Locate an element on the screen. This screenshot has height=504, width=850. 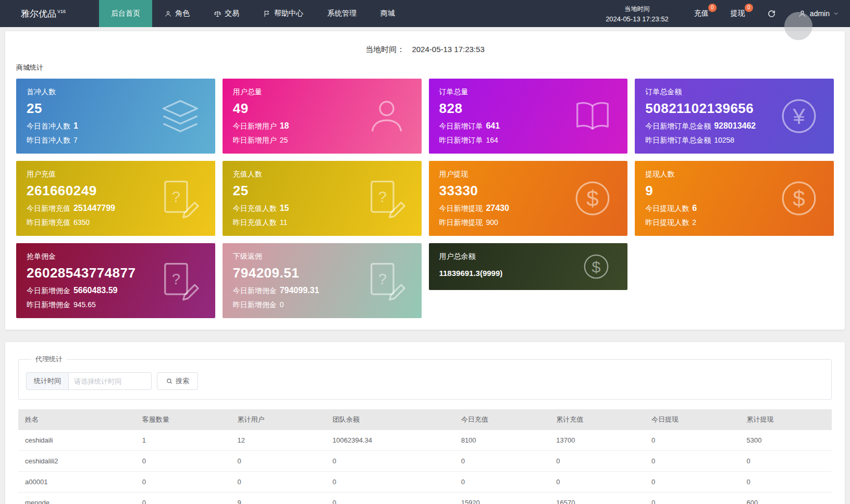
user-menu: admin is located at coordinates (818, 14).